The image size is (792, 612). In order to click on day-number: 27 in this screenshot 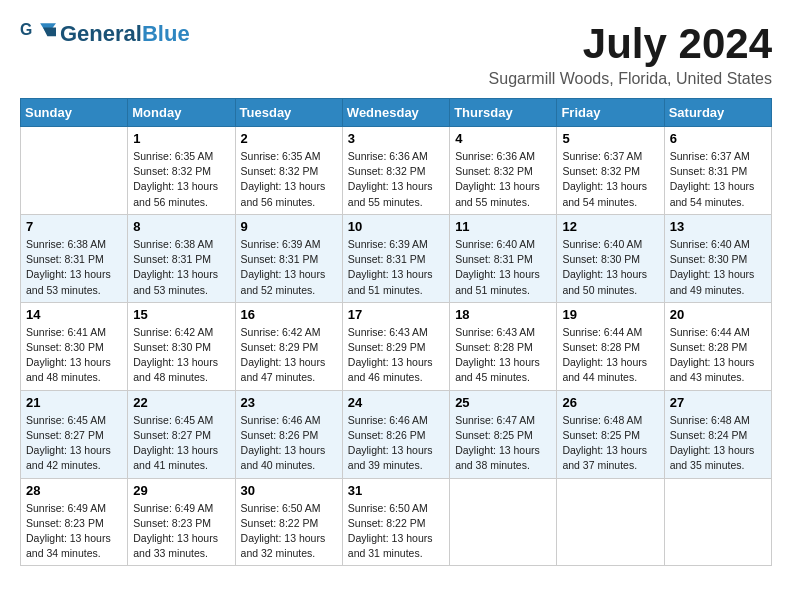, I will do `click(718, 402)`.